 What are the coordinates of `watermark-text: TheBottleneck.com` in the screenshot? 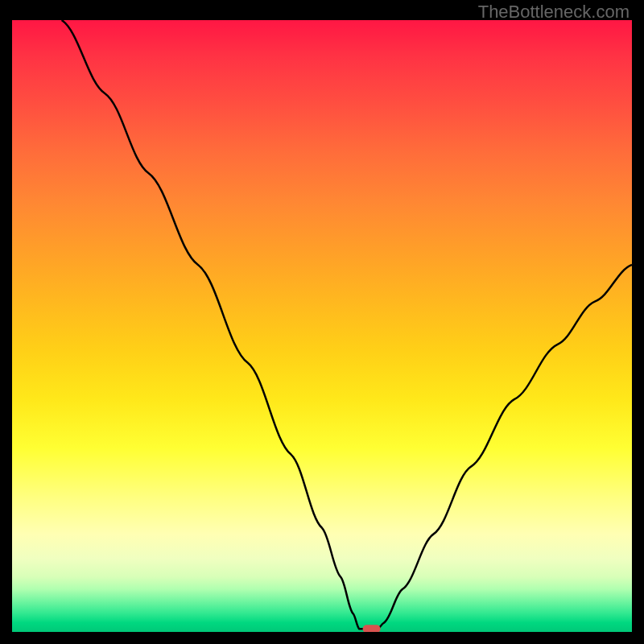 It's located at (554, 12).